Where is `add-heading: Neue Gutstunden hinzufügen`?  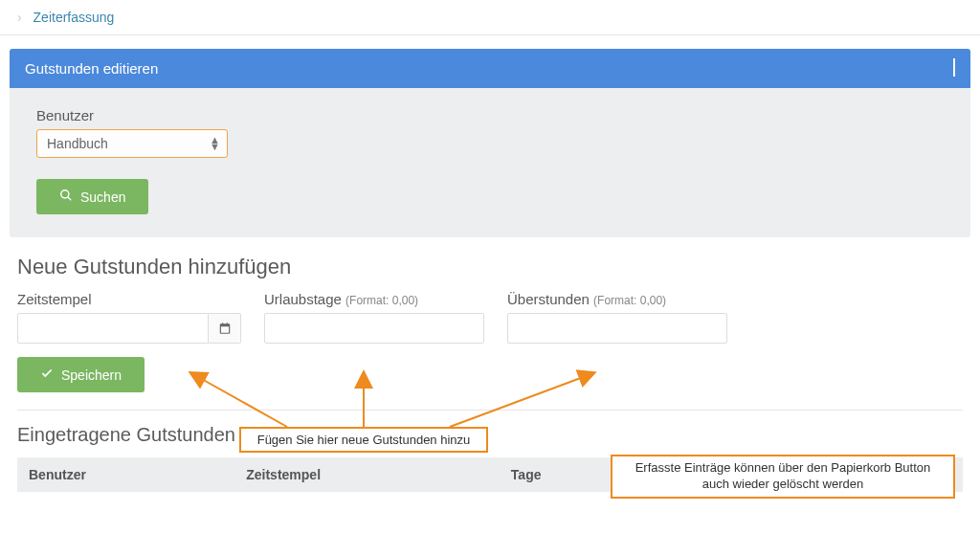 add-heading: Neue Gutstunden hinzufügen is located at coordinates (490, 267).